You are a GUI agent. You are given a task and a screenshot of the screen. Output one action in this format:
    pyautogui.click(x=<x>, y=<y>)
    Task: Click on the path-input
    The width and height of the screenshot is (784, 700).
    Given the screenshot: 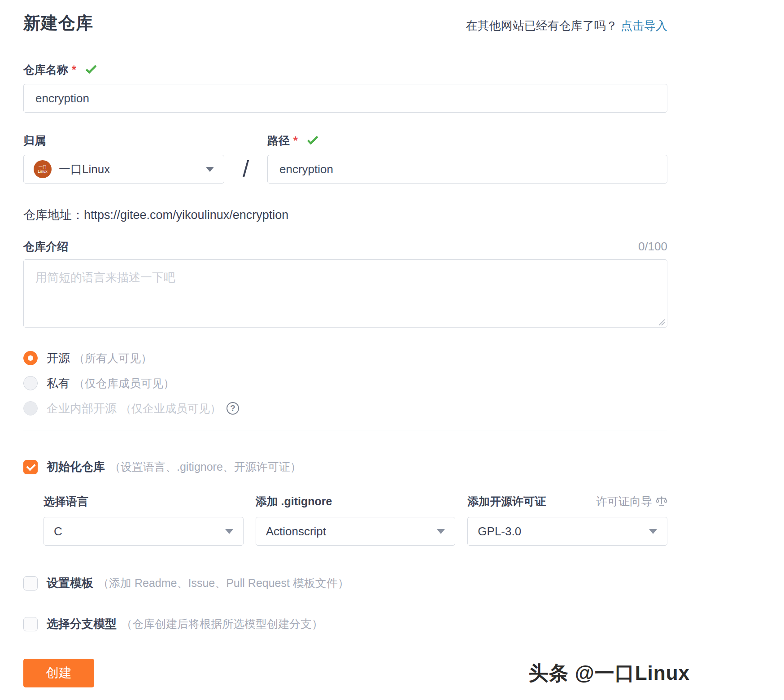 What is the action you would take?
    pyautogui.click(x=467, y=169)
    